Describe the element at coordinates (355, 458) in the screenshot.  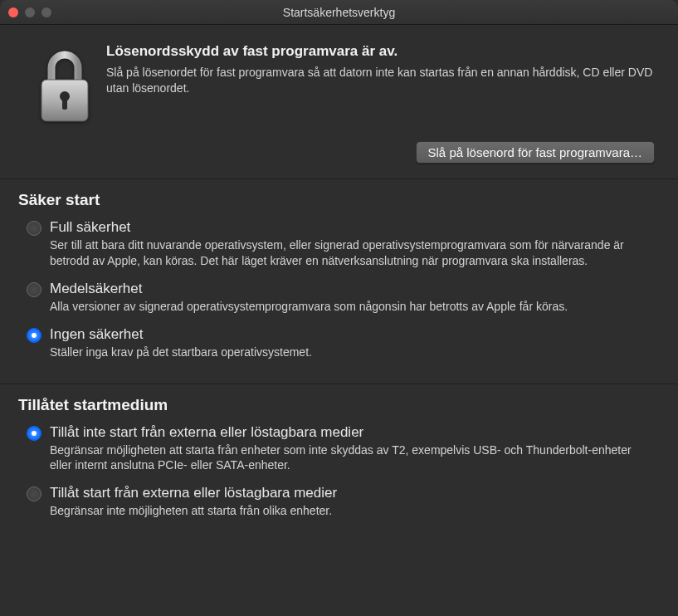
I see `option-description: Begränsar möjligheten att starta från en…` at that location.